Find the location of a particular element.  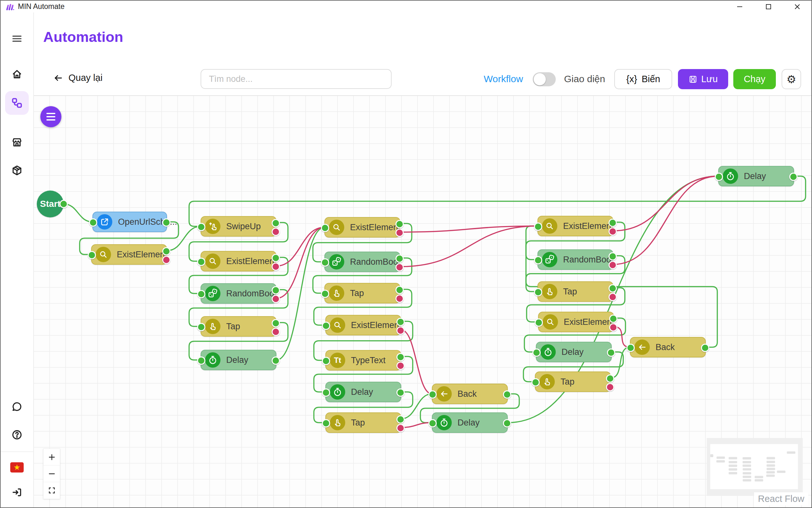

settings-button: ⚙ is located at coordinates (791, 79).